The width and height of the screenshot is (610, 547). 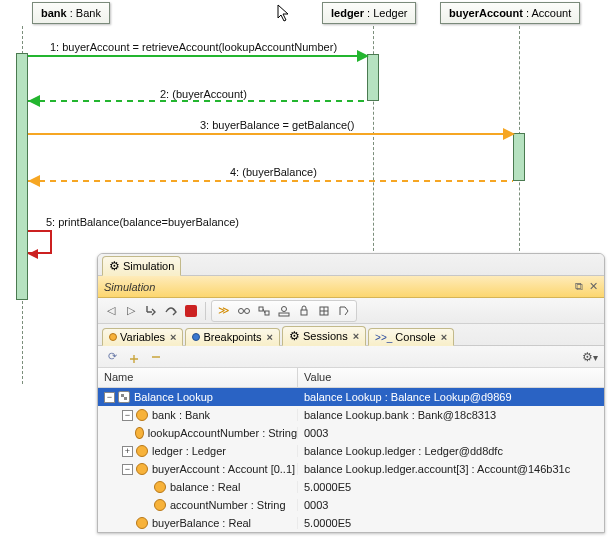 What do you see at coordinates (189, 451) in the screenshot?
I see `row-name: ledger : Ledger` at bounding box center [189, 451].